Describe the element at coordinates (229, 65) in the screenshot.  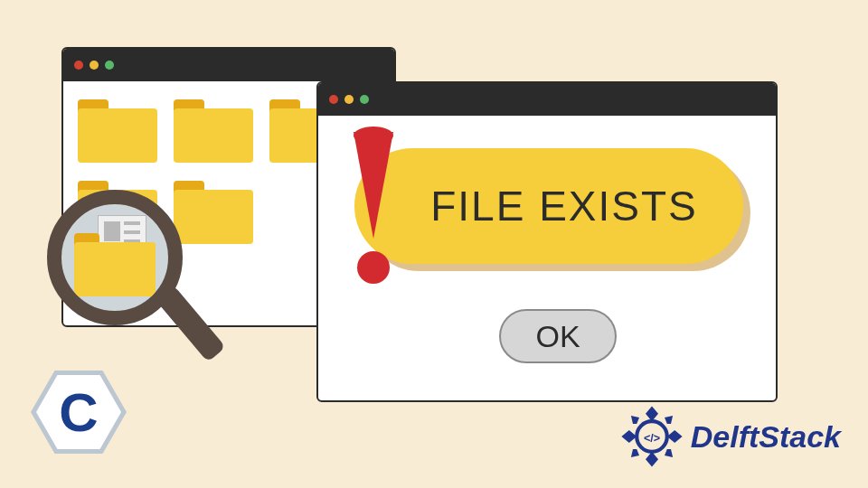
I see `titlebar-back` at that location.